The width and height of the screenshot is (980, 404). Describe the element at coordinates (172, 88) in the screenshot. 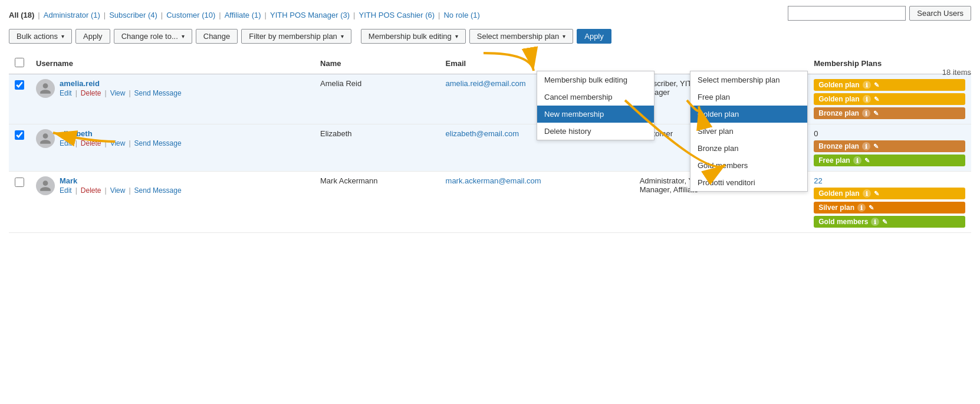

I see `user-cell: amelia.reid Edit | Delete | View | Send …` at that location.